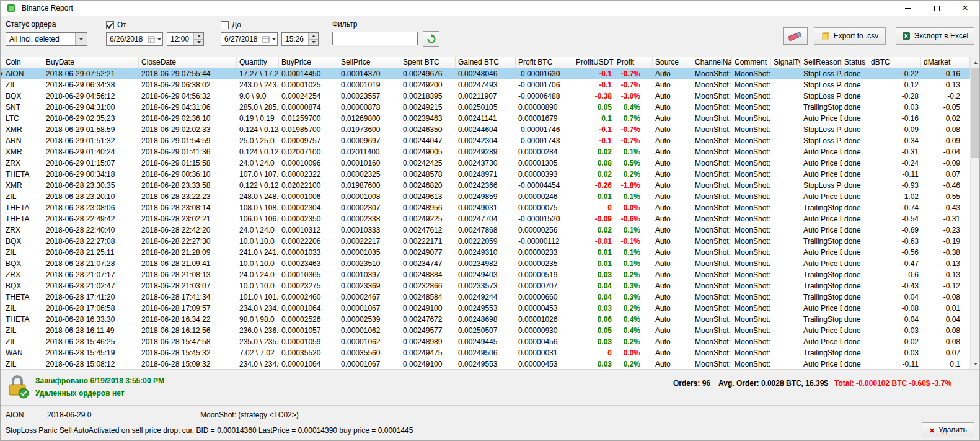 This screenshot has width=980, height=441. Describe the element at coordinates (431, 38) in the screenshot. I see `refresh-button` at that location.